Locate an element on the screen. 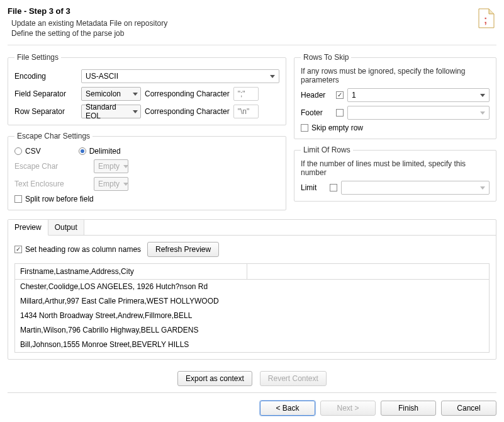 This screenshot has width=504, height=422. footer-rows-label: Footer is located at coordinates (316, 113).